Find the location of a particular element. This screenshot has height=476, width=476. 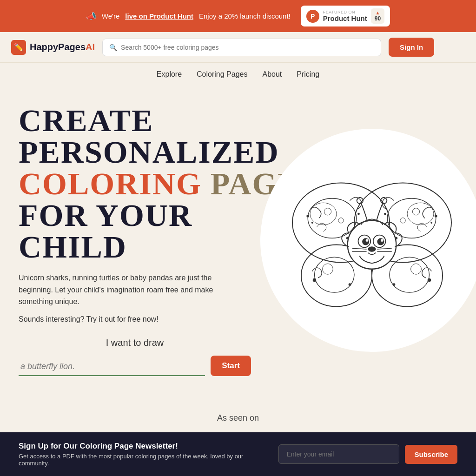

ph-logo-icon: P is located at coordinates (313, 16).